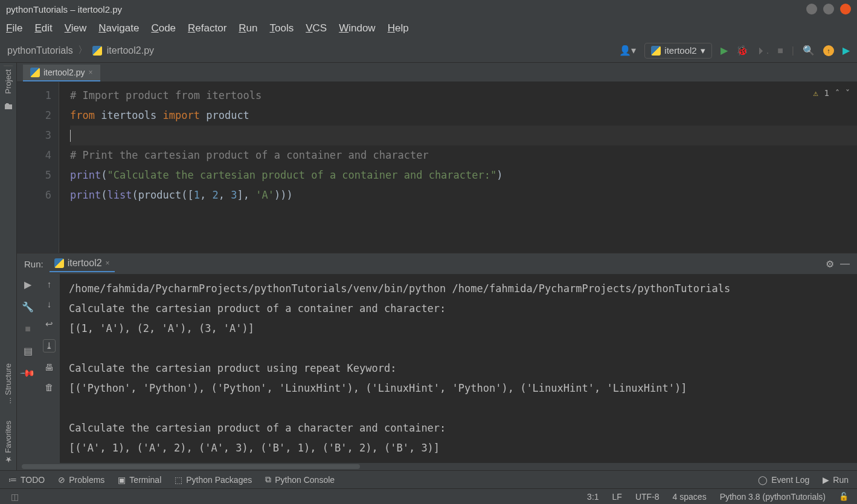 The height and width of the screenshot is (504, 857). I want to click on run-tool-header: Run: itertool2 × ⚙ —, so click(437, 264).